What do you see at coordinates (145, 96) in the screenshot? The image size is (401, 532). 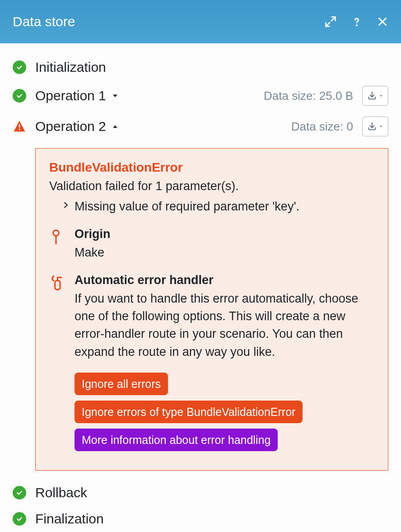 I see `step-title: Operation 1` at bounding box center [145, 96].